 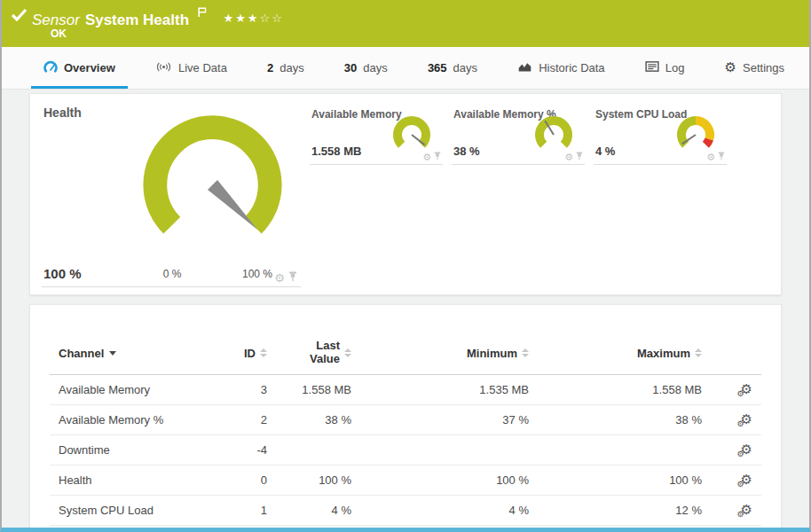 What do you see at coordinates (243, 511) in the screenshot?
I see `channel-id: 1` at bounding box center [243, 511].